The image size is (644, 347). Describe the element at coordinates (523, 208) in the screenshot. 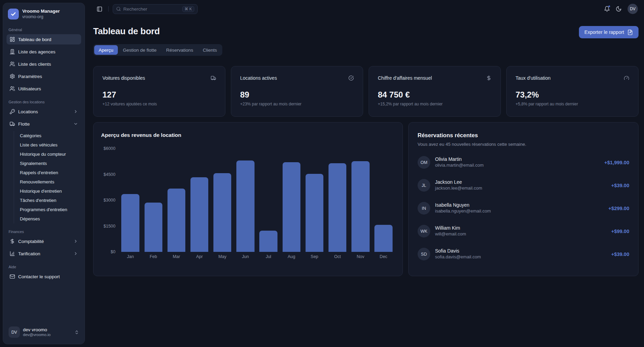

I see `reservation-row-isabella-nguyen: INIsabella Nguyenisabella.nguyen@email.c…` at that location.